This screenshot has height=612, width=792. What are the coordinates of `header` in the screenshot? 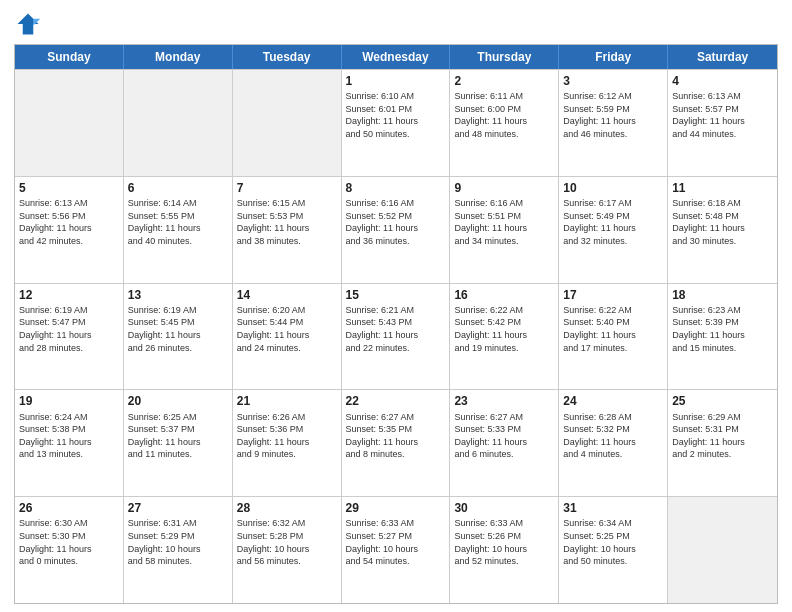 It's located at (396, 24).